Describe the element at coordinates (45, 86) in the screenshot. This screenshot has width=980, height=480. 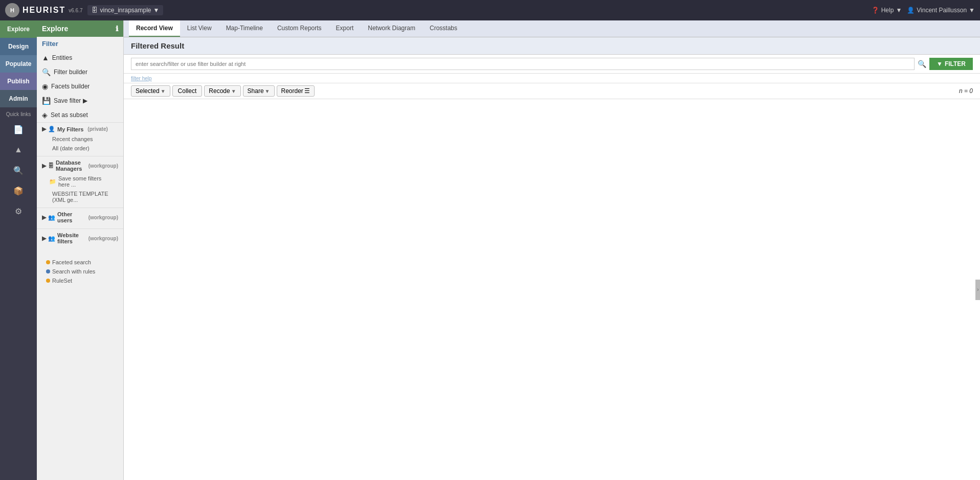
I see `facets-builder-icon: ◉` at that location.